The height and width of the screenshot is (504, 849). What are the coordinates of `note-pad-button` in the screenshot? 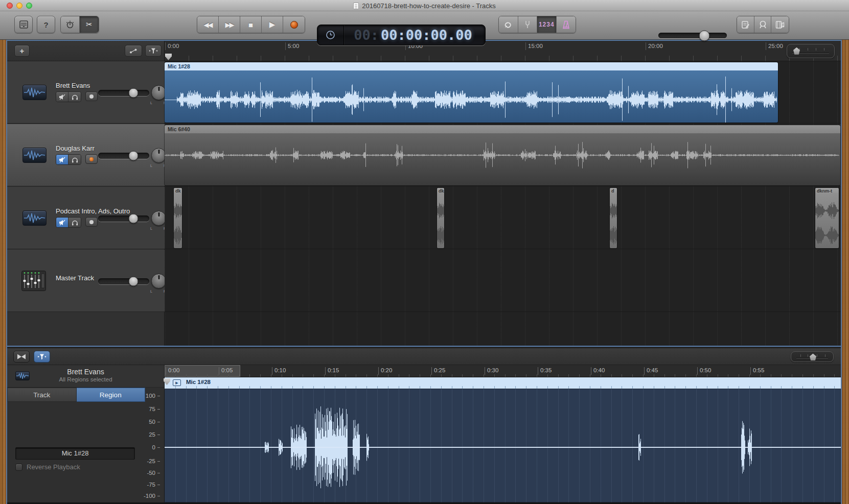 It's located at (746, 25).